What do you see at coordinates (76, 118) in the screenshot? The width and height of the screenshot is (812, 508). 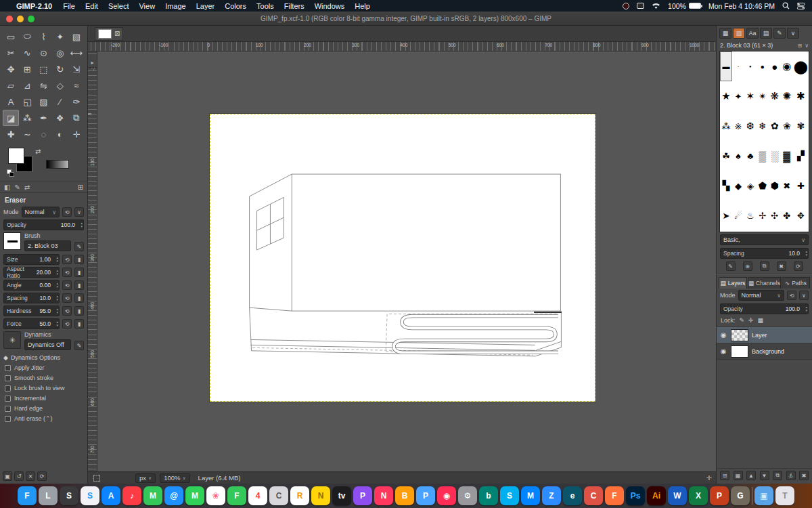 I see `tool-button: ⧉` at bounding box center [76, 118].